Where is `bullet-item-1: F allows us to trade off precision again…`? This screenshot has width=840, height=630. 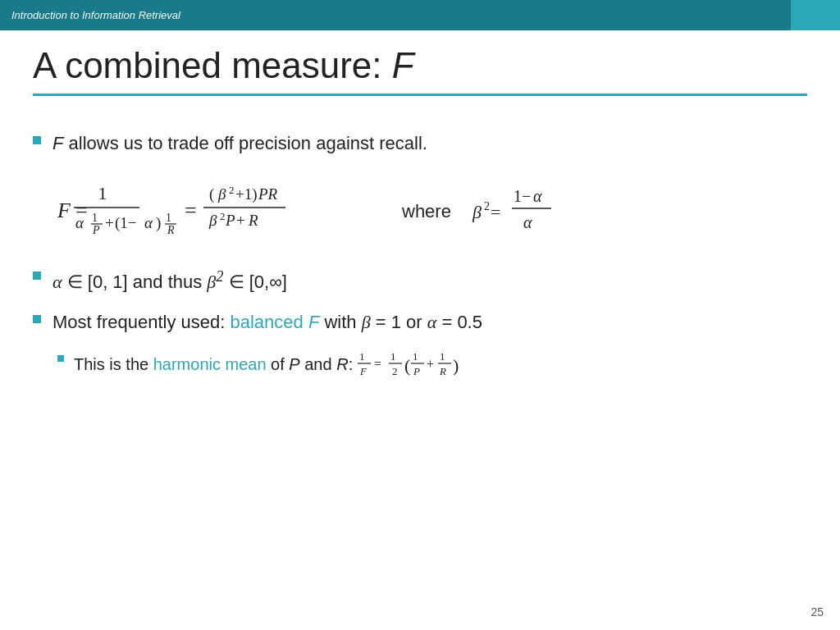 bullet-item-1: F allows us to trade off precision again… is located at coordinates (420, 144).